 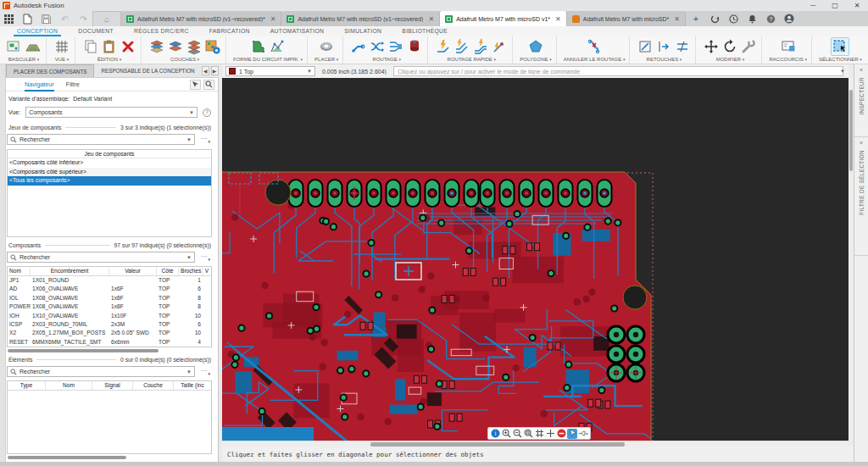 I want to click on canvas-hscrollbar, so click(x=536, y=444).